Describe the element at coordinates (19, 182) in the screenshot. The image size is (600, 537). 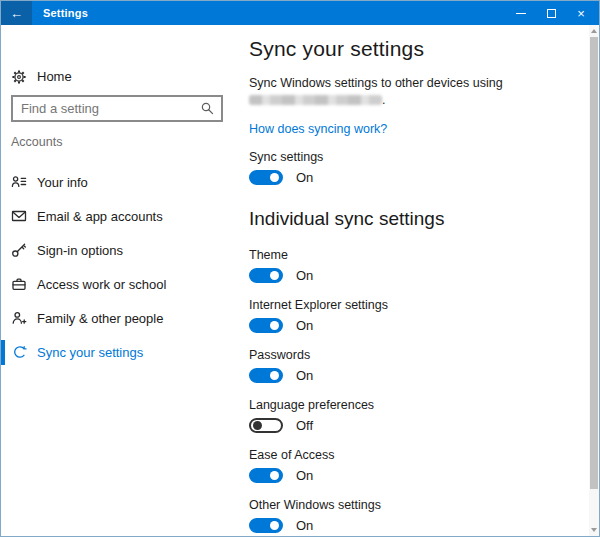
I see `contact-card-icon` at that location.